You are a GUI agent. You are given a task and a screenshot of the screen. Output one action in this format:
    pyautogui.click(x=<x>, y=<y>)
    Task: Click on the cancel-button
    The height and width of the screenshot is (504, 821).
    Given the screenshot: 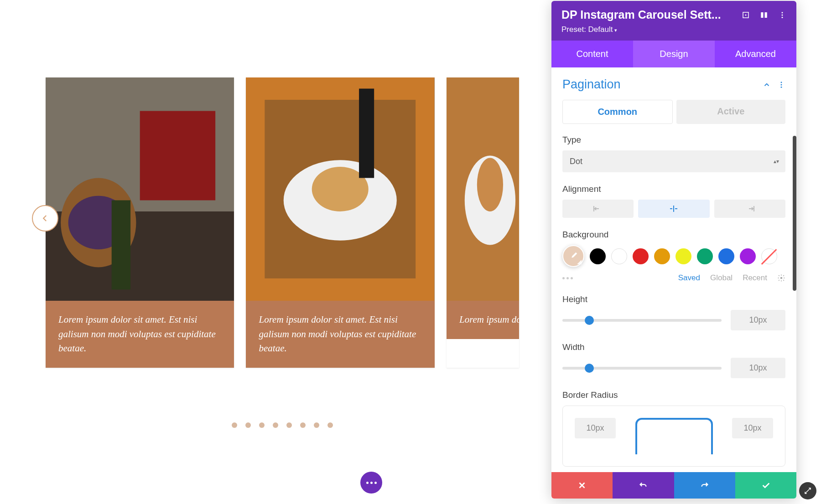 What is the action you would take?
    pyautogui.click(x=582, y=485)
    